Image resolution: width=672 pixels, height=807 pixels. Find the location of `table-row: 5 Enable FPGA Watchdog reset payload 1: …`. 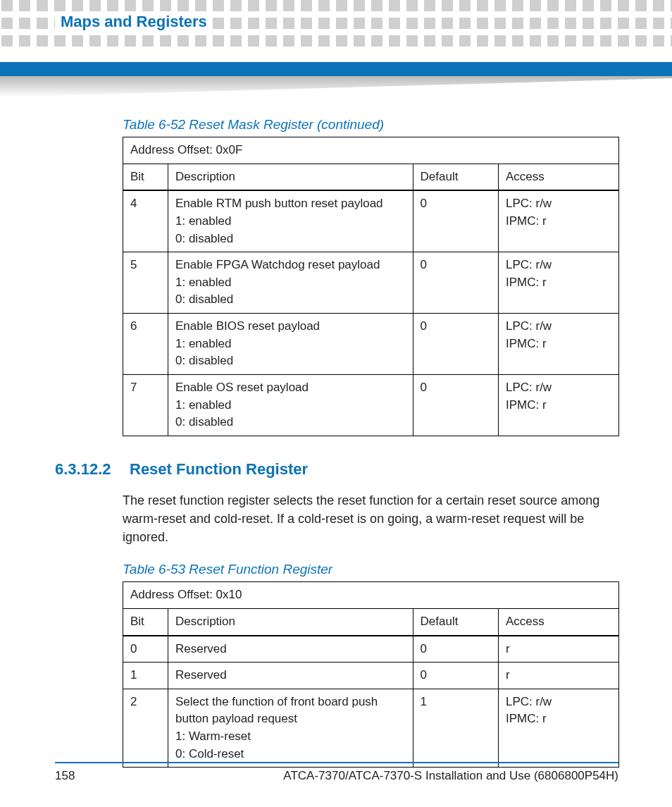

table-row: 5 Enable FPGA Watchdog reset payload 1: … is located at coordinates (371, 283).